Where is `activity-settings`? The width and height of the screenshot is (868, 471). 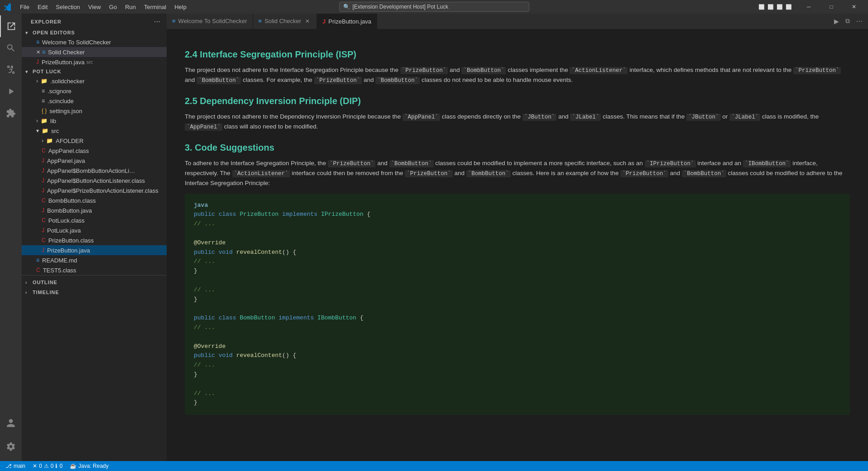
activity-settings is located at coordinates (11, 447).